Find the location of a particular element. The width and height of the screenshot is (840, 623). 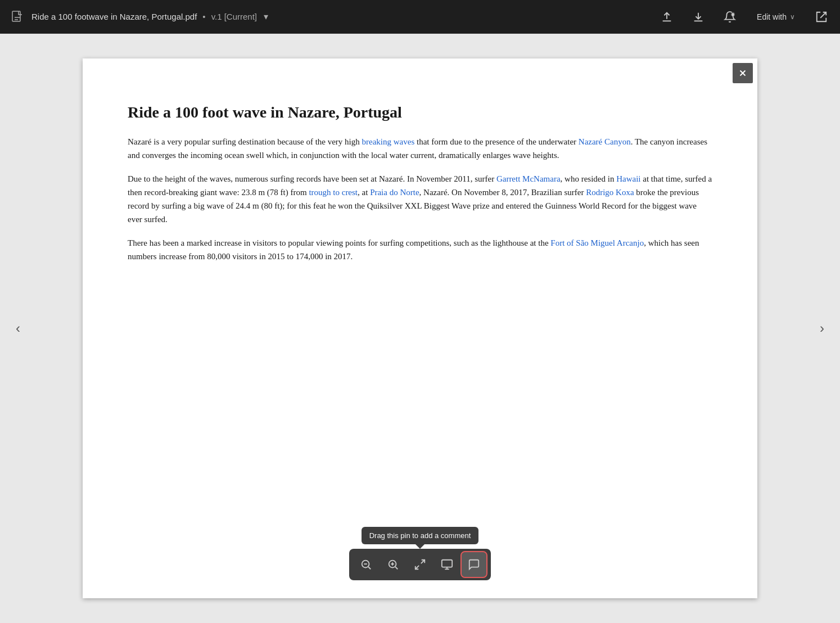

para2-text-a: Due to the height of the waves, numerous… is located at coordinates (312, 179).